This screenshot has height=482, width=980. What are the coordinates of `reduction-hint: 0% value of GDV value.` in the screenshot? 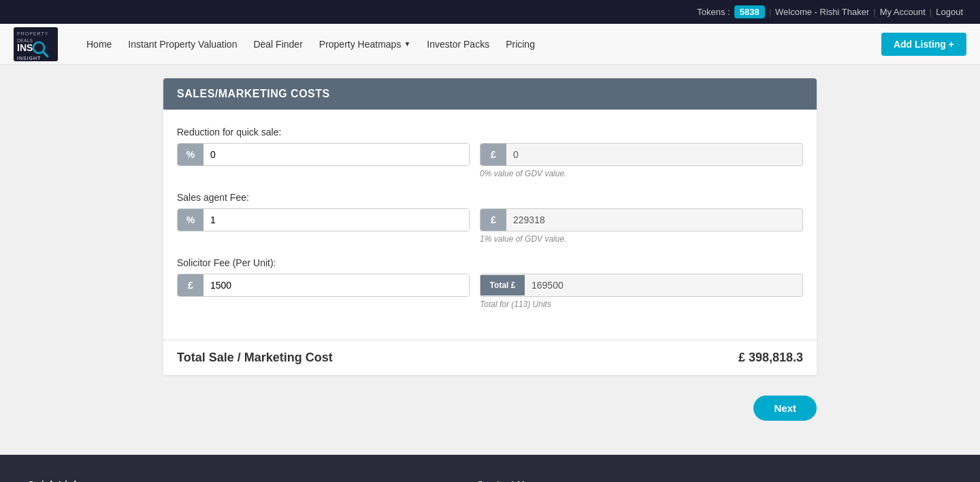 It's located at (641, 174).